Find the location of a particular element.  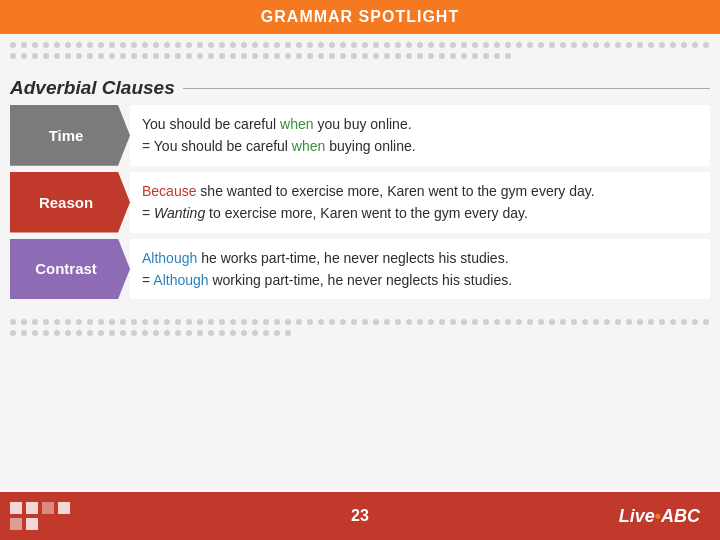

page-number: 23 is located at coordinates (360, 516).